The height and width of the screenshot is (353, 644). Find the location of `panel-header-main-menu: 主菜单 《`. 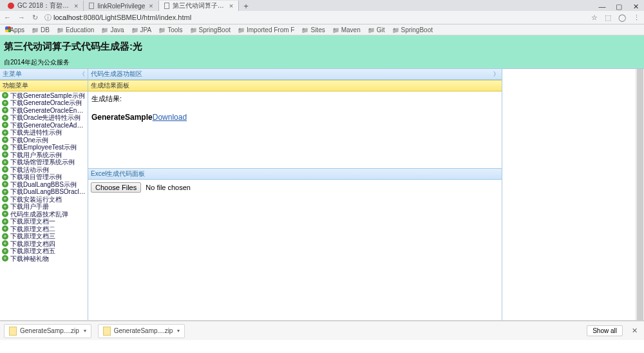

panel-header-main-menu: 主菜单 《 is located at coordinates (44, 75).